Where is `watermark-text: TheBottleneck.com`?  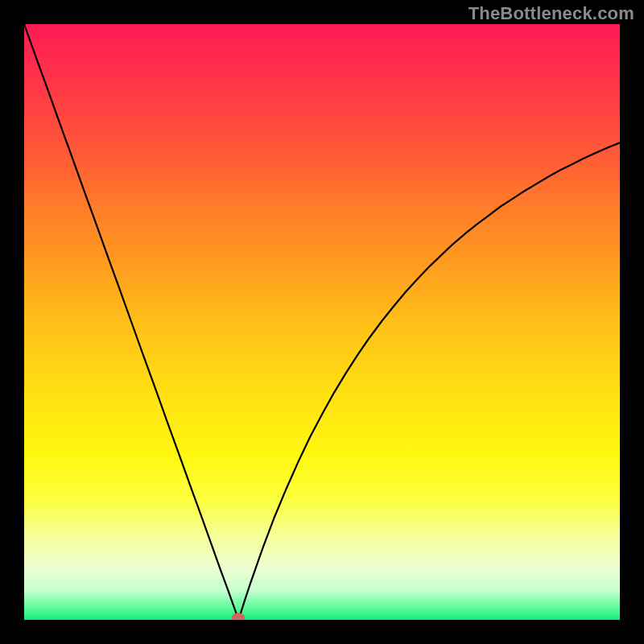
watermark-text: TheBottleneck.com is located at coordinates (551, 14).